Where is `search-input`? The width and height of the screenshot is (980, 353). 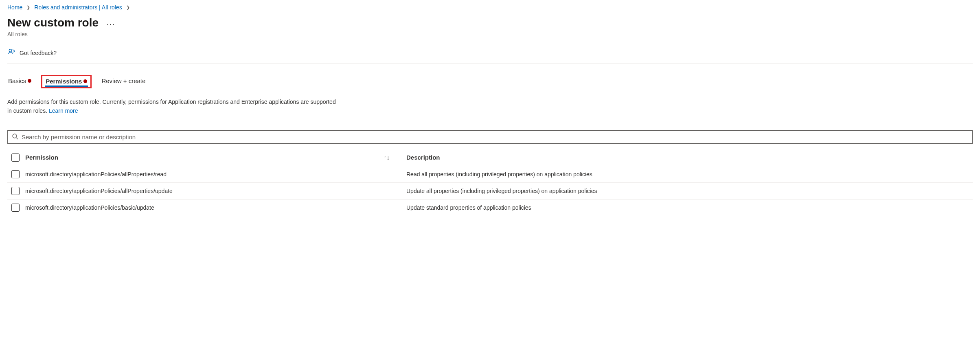 search-input is located at coordinates (495, 137).